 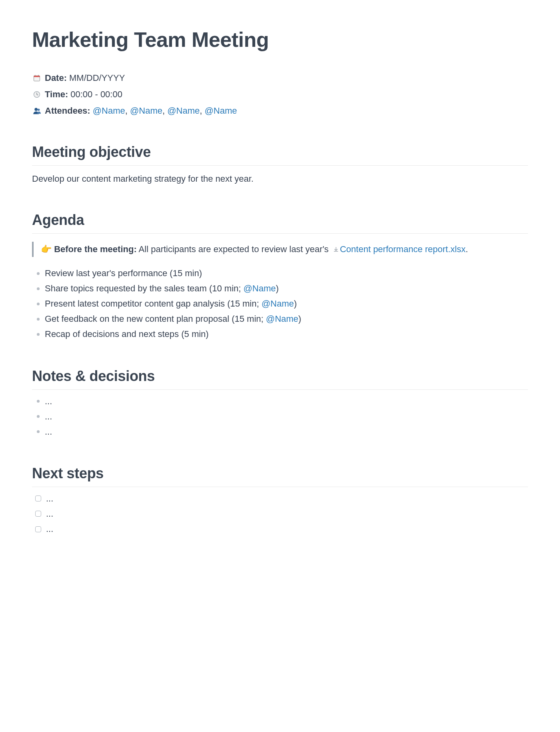 I want to click on attendees-label: Attendees:, so click(x=68, y=110).